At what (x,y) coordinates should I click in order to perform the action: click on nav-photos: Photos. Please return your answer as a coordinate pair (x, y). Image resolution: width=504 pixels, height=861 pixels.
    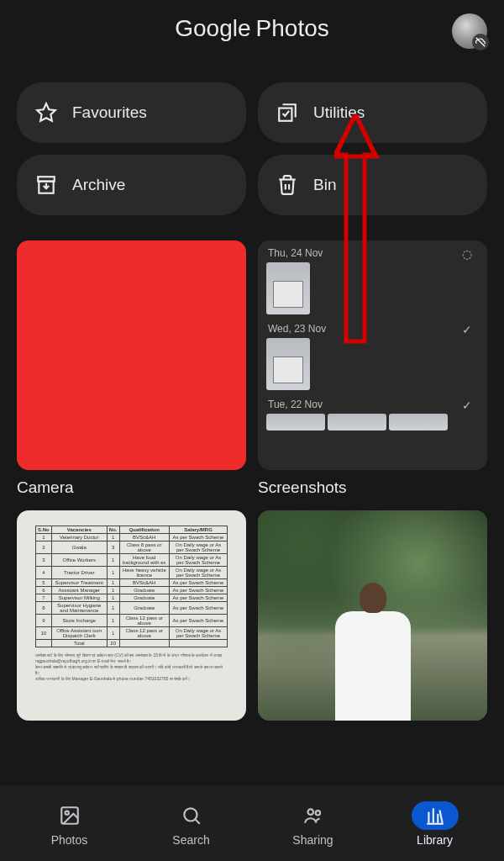
    Looking at the image, I should click on (69, 824).